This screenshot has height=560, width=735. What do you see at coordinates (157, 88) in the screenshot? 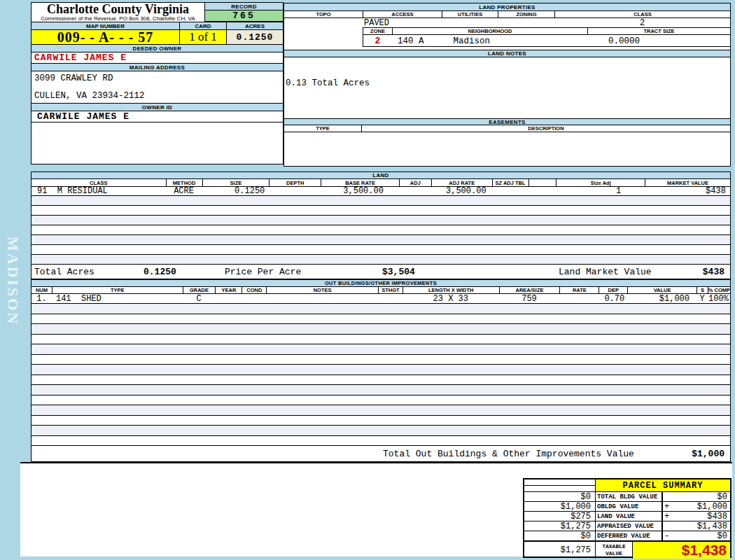
I see `mailing-address-box: 3099 CRAWLEY RD CULLEN, VA 23934-2112` at bounding box center [157, 88].